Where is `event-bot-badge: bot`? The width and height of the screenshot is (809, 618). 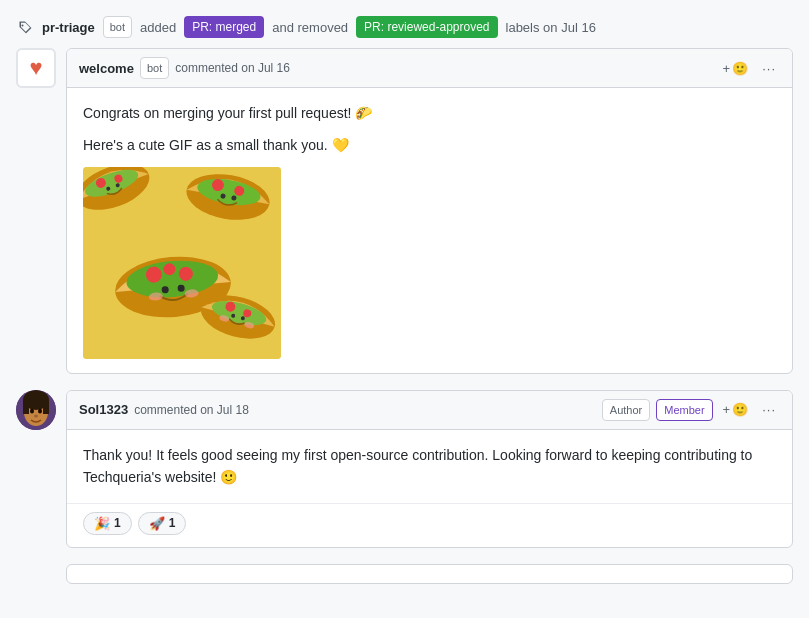
event-bot-badge: bot is located at coordinates (118, 27).